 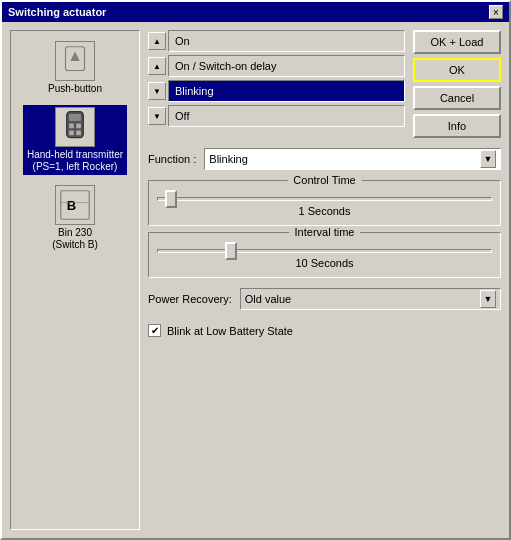 I want to click on arrow-down-icon2: ▼, so click(x=157, y=116).